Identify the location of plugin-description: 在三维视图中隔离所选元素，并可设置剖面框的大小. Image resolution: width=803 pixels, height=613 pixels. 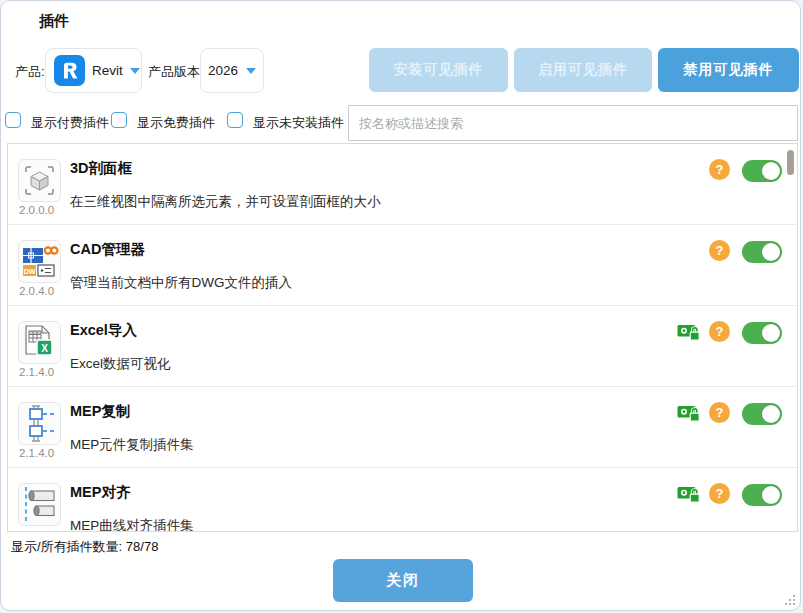
(226, 202).